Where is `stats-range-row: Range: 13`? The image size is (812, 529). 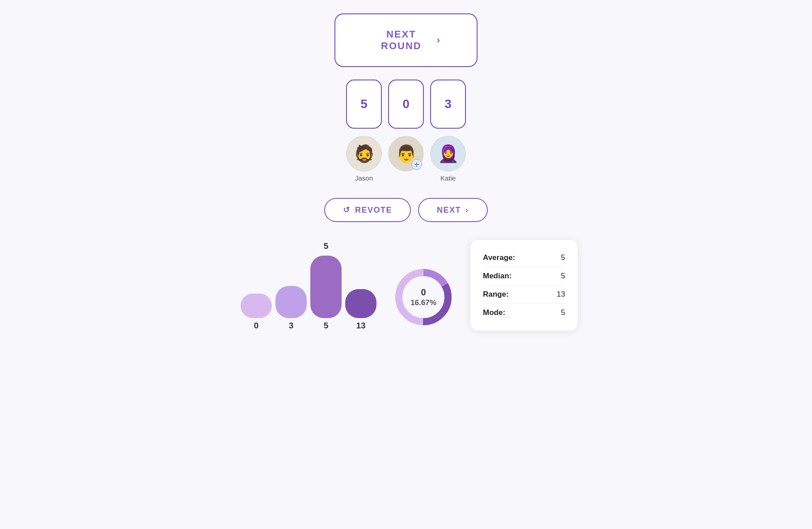 stats-range-row: Range: 13 is located at coordinates (524, 295).